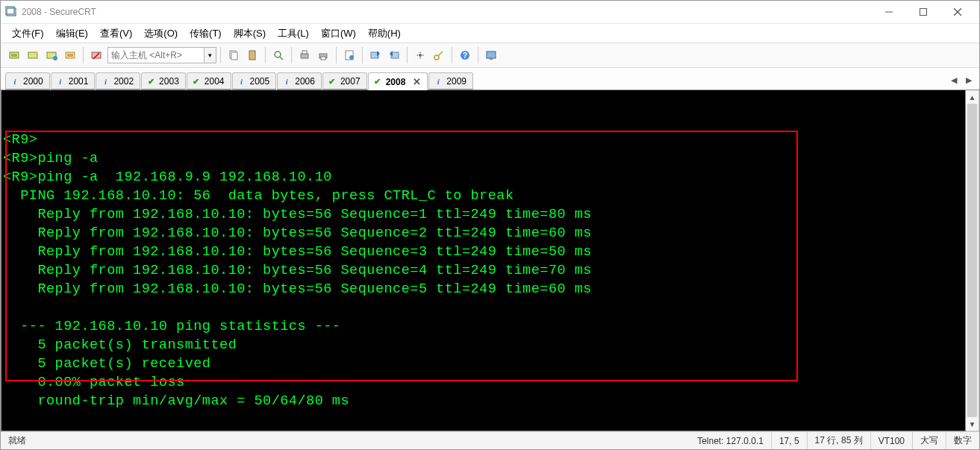 This screenshot has height=450, width=980. I want to click on tab-label: 2005, so click(260, 81).